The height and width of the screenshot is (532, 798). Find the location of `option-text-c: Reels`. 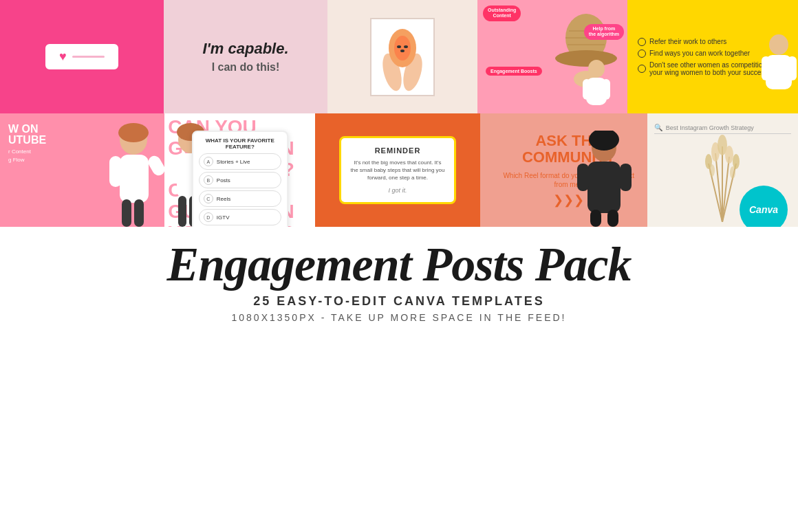

option-text-c: Reels is located at coordinates (224, 199).